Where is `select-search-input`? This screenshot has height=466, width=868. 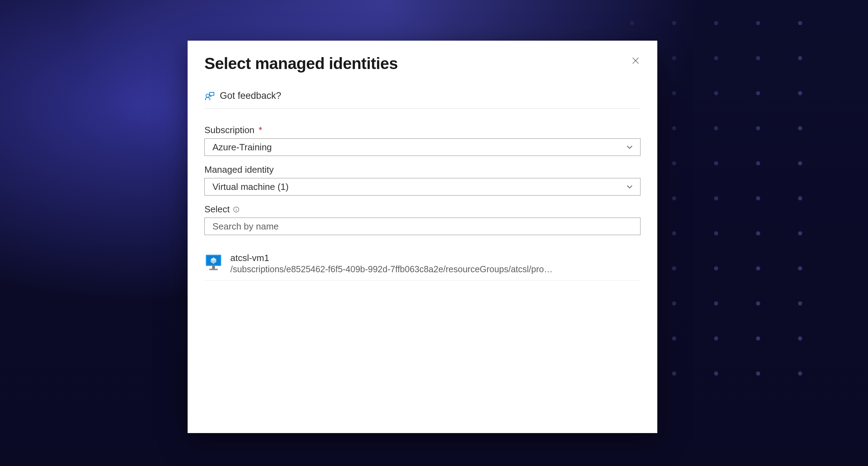 select-search-input is located at coordinates (419, 226).